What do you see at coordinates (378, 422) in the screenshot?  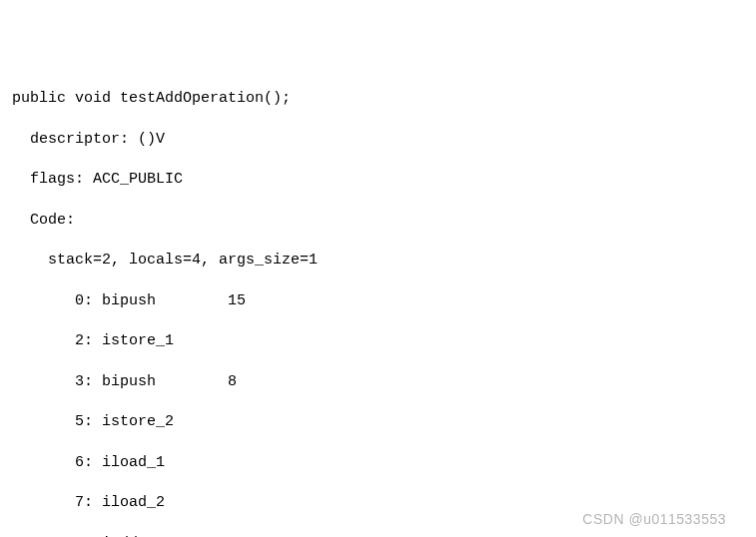 I see `bytecode-line: 5: istore_2` at bounding box center [378, 422].